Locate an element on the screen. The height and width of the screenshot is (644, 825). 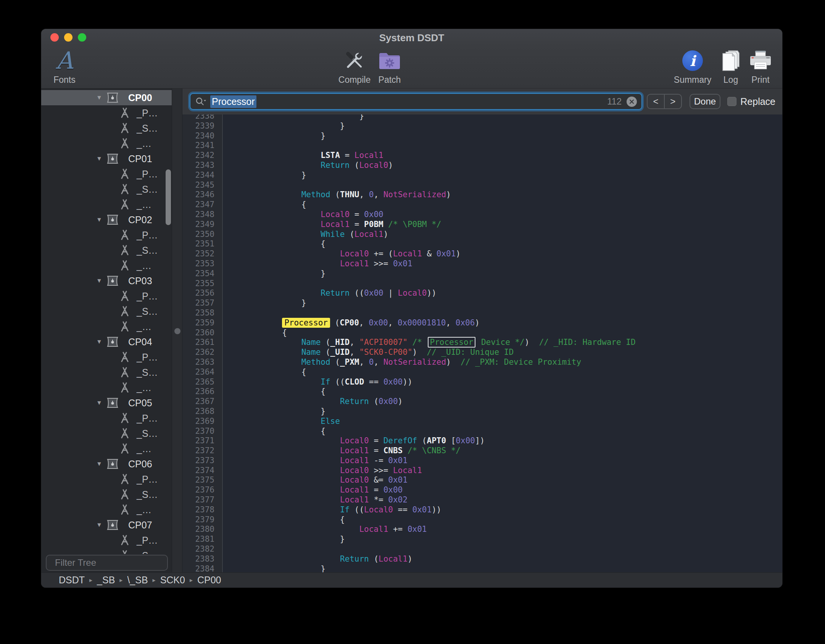
code-line: 2364 { is located at coordinates (482, 372).